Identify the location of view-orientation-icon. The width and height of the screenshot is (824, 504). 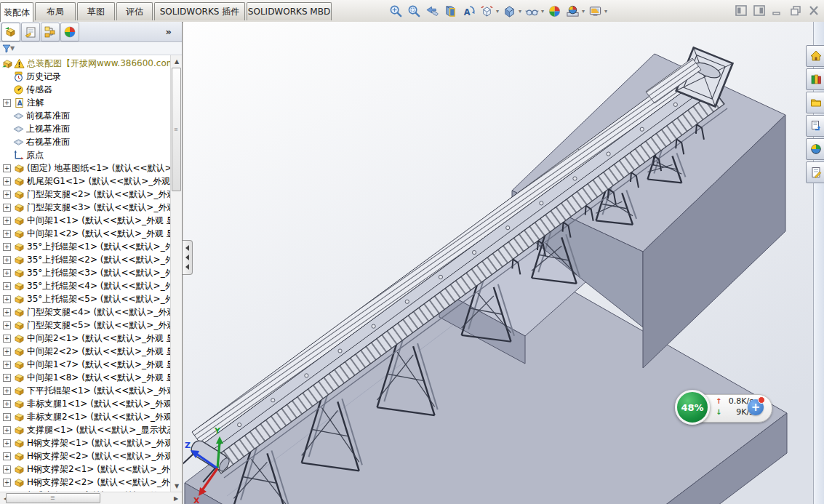
(487, 12).